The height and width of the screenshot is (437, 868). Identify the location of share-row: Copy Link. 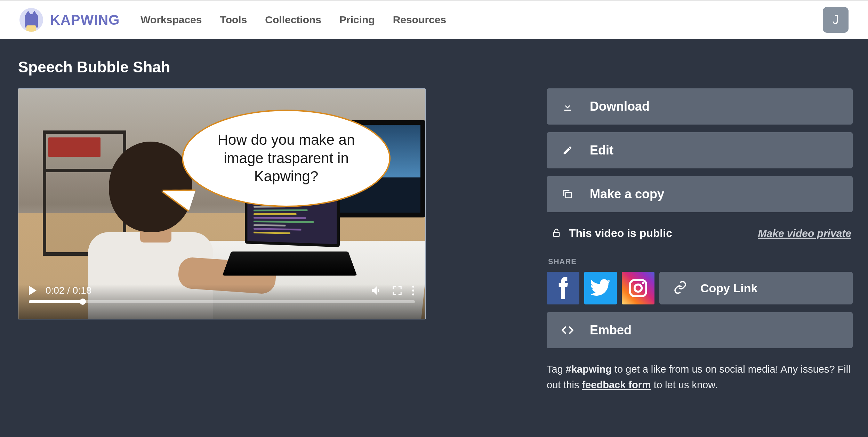
(700, 288).